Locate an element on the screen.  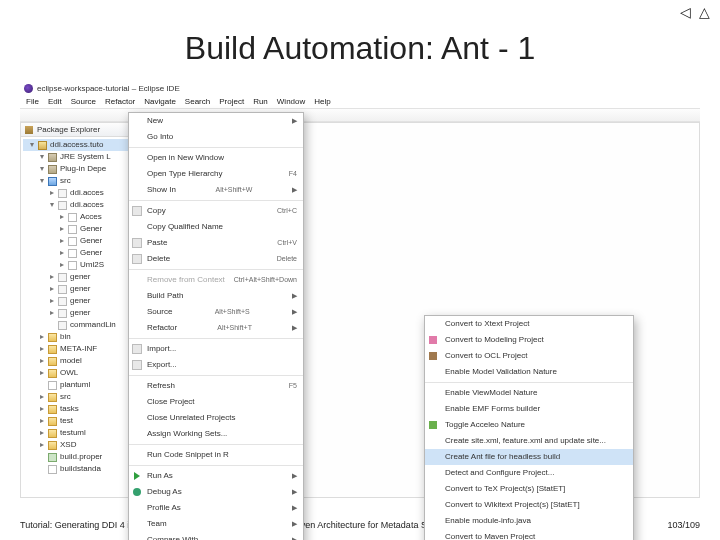
tree-label: build.proper is located at coordinates (81, 457).